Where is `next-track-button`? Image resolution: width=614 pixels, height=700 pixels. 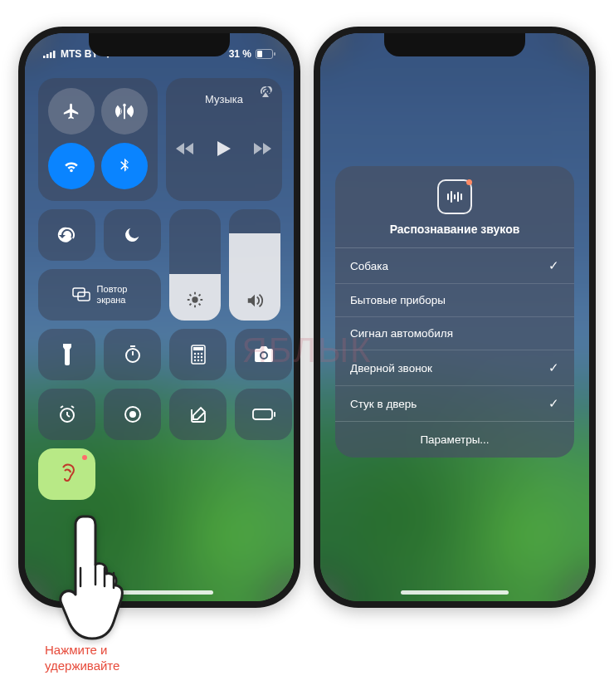
next-track-button is located at coordinates (263, 149).